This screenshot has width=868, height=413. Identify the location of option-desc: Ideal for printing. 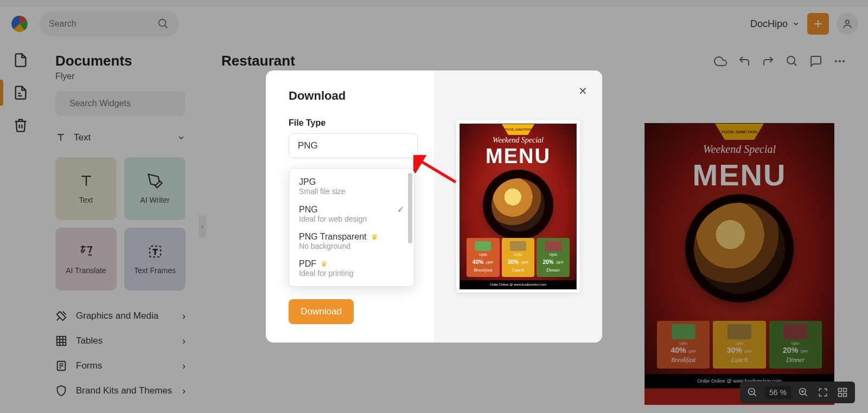
(352, 273).